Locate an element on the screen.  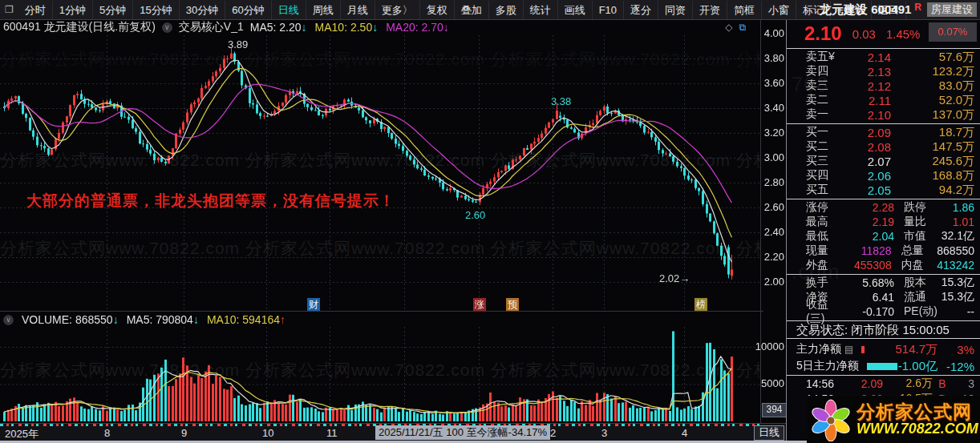
legend-item: MA5: 790804↓ is located at coordinates (163, 320).